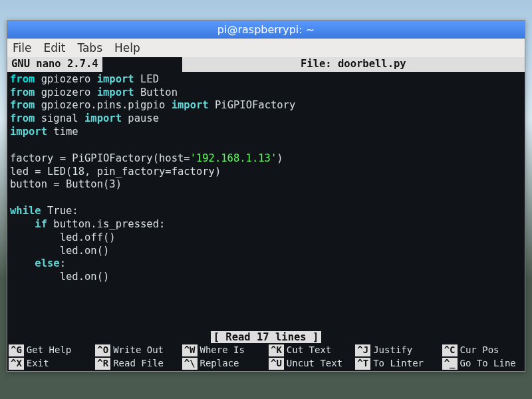 The image size is (532, 399). What do you see at coordinates (128, 48) in the screenshot?
I see `menu-help: Help` at bounding box center [128, 48].